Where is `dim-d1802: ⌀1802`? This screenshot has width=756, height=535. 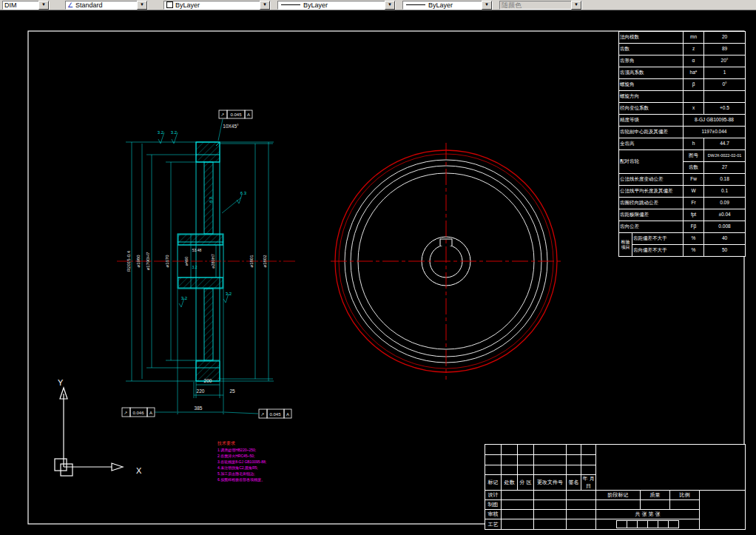
dim-d1802: ⌀1802 is located at coordinates (265, 261).